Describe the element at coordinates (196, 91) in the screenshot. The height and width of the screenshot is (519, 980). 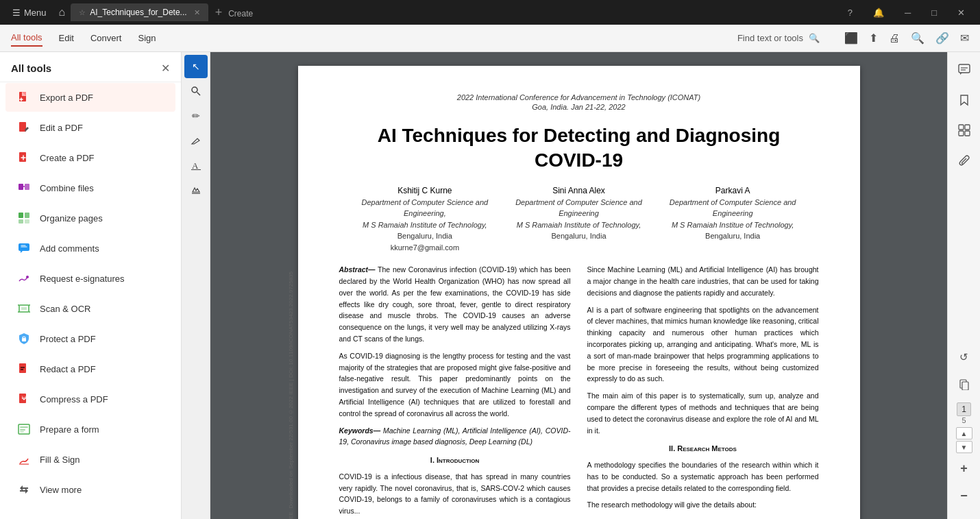
I see `zoom-tool` at that location.